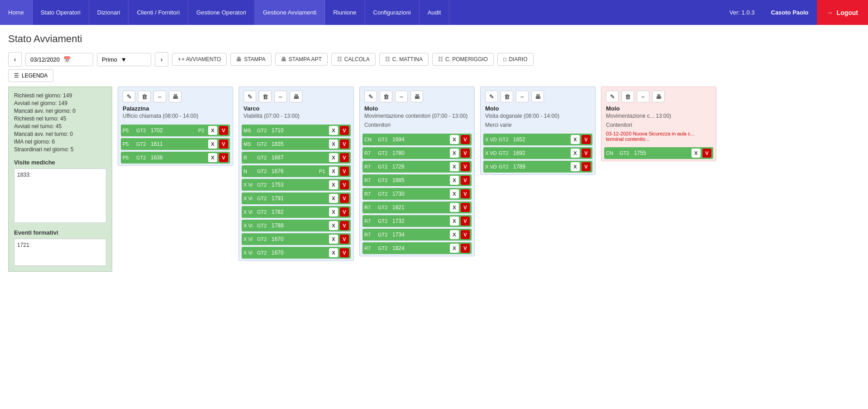 This screenshot has width=868, height=409. What do you see at coordinates (515, 59) in the screenshot?
I see `diario-button: □ DIARIO` at bounding box center [515, 59].